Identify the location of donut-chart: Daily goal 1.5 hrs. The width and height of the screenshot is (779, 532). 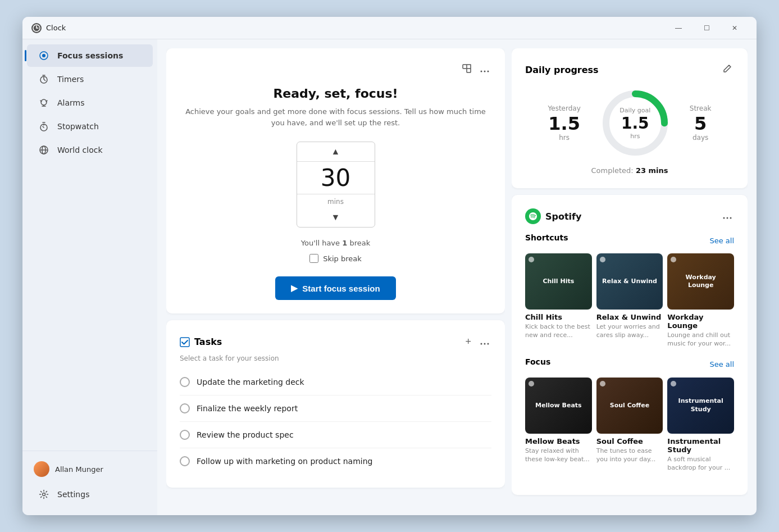
(635, 123).